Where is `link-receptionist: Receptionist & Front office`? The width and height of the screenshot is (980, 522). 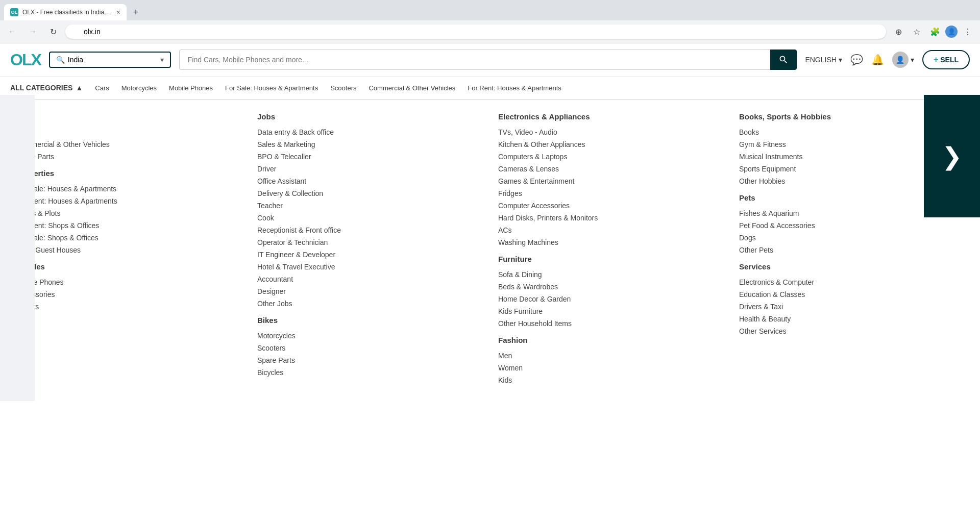 link-receptionist: Receptionist & Front office is located at coordinates (299, 230).